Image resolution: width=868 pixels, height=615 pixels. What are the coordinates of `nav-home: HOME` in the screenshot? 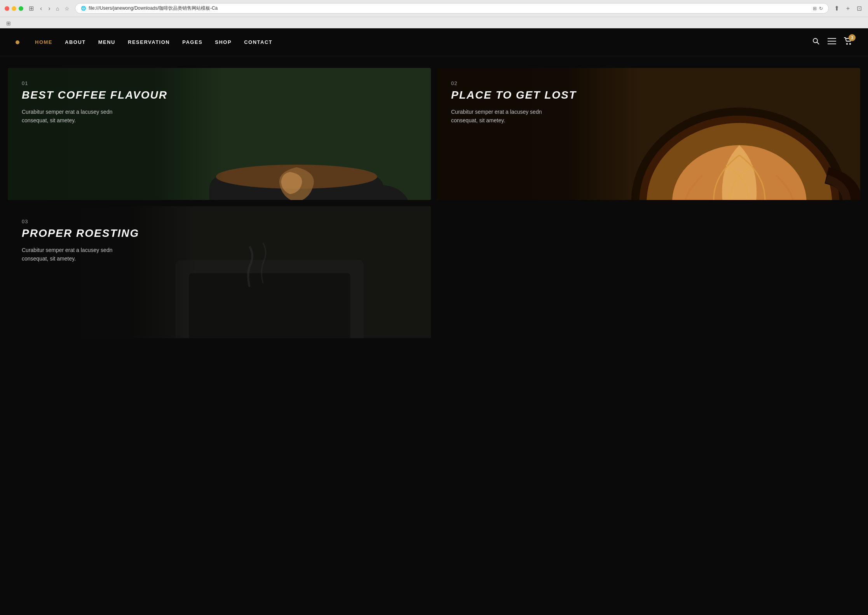 It's located at (44, 42).